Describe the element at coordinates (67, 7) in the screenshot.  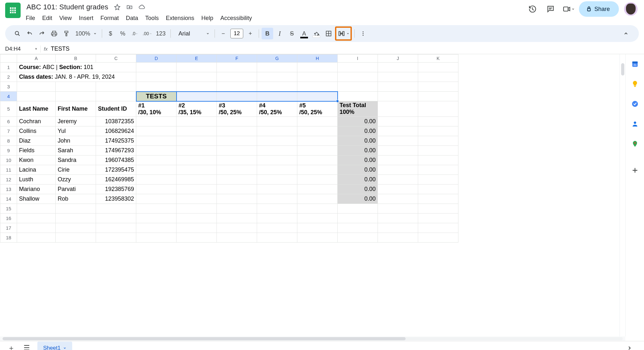
I see `document-title: ABC 101: Student grades` at that location.